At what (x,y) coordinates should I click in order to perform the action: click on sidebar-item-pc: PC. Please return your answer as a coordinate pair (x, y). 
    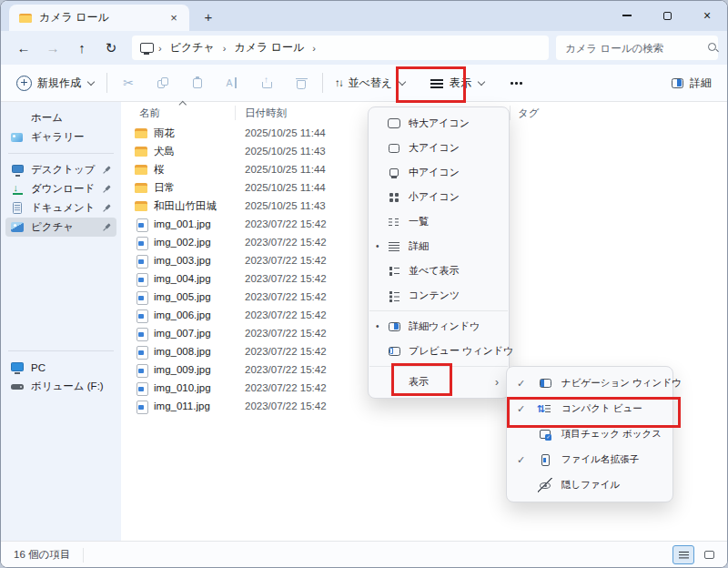
    Looking at the image, I should click on (61, 368).